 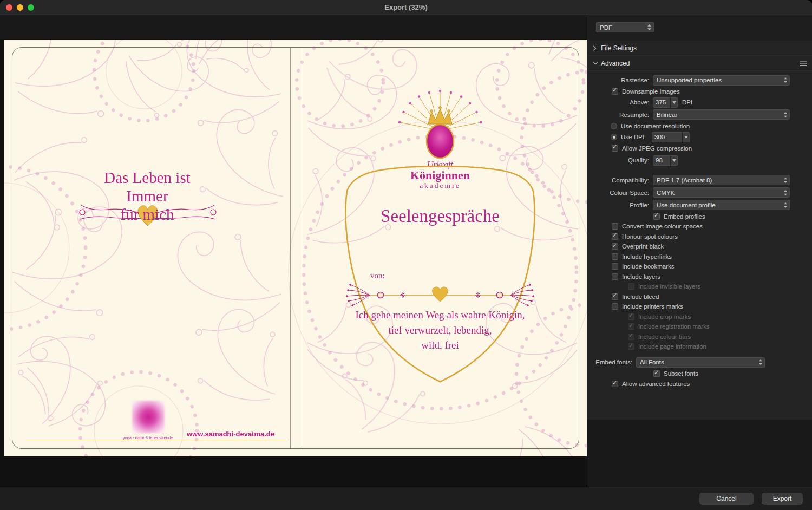 I want to click on quality-input: 98, so click(x=662, y=160).